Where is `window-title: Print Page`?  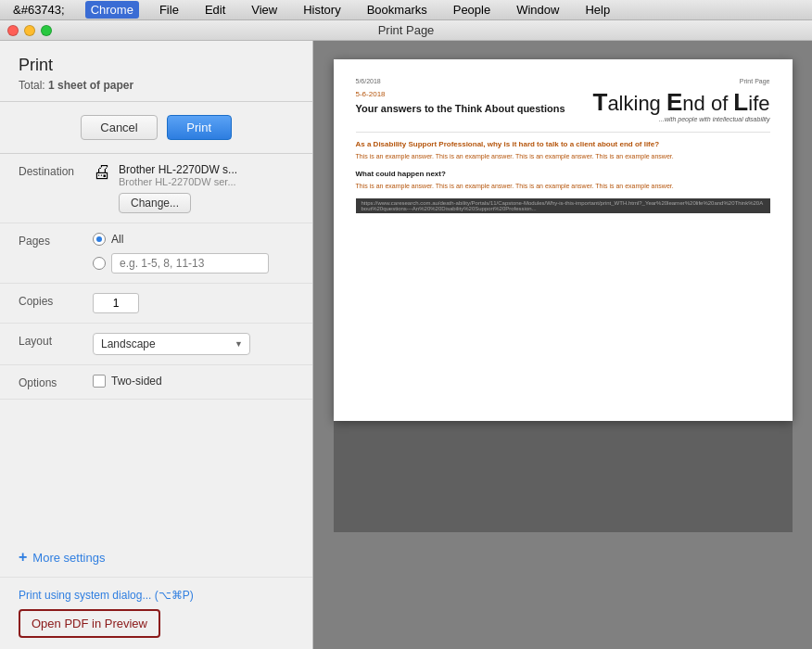
window-title: Print Page is located at coordinates (406, 30).